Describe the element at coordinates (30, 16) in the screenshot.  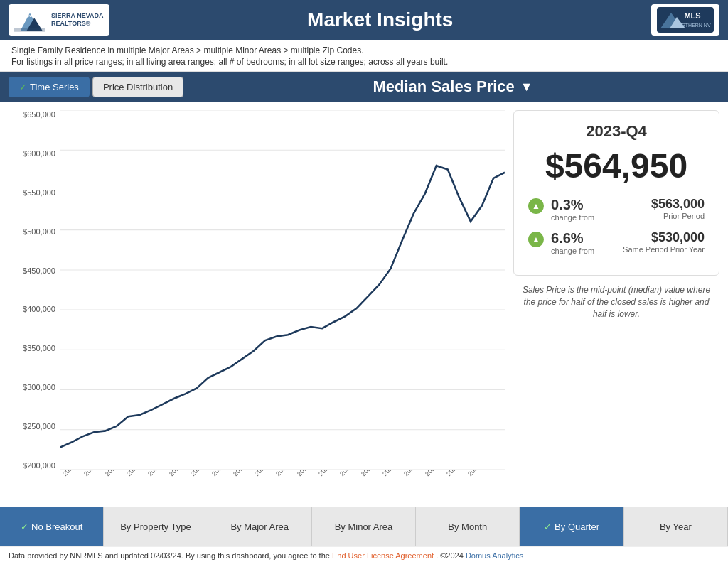
I see `svg-text: SNR` at that location.